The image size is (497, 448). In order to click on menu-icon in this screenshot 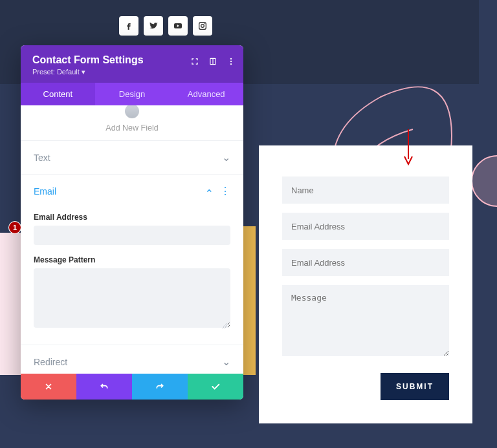, I will do `click(231, 63)`.